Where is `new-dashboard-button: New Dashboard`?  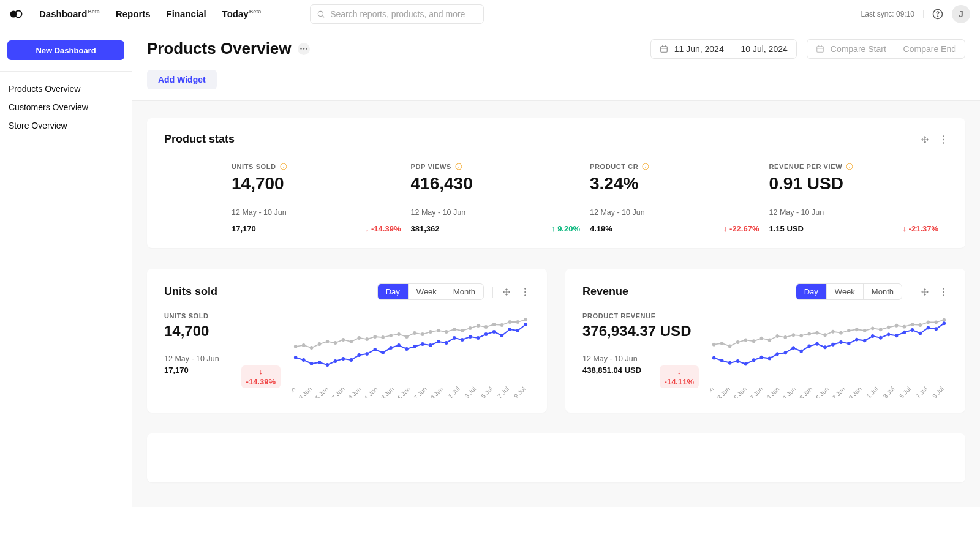 new-dashboard-button: New Dashboard is located at coordinates (66, 50).